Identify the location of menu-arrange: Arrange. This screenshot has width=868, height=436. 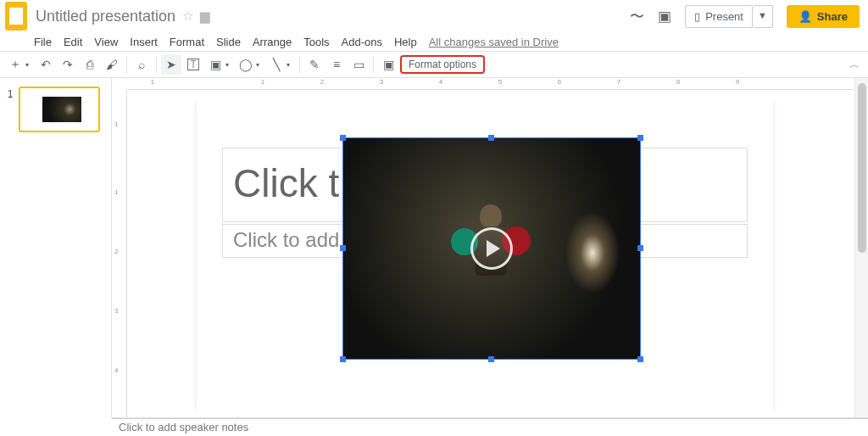
(272, 42).